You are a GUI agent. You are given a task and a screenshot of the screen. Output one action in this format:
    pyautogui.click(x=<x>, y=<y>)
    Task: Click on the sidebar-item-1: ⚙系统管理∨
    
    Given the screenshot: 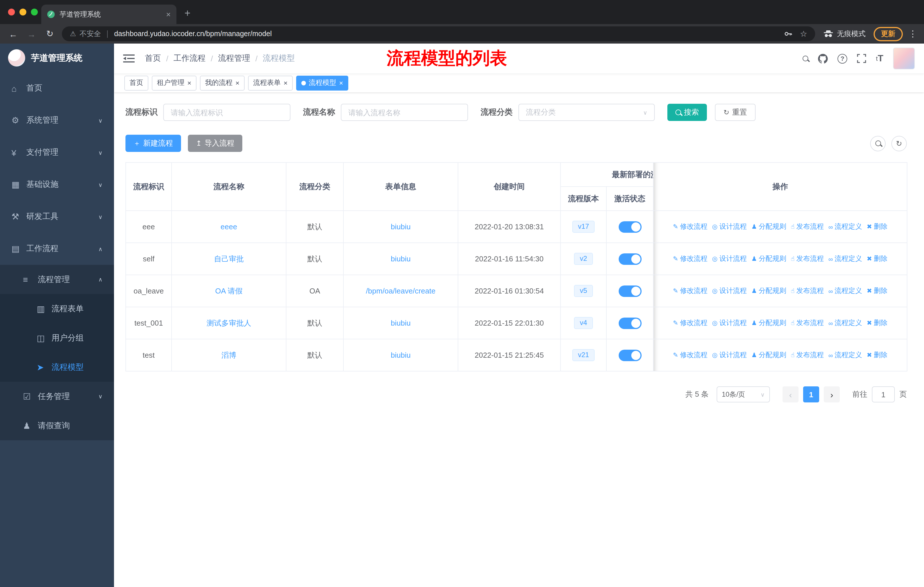 What is the action you would take?
    pyautogui.click(x=57, y=121)
    